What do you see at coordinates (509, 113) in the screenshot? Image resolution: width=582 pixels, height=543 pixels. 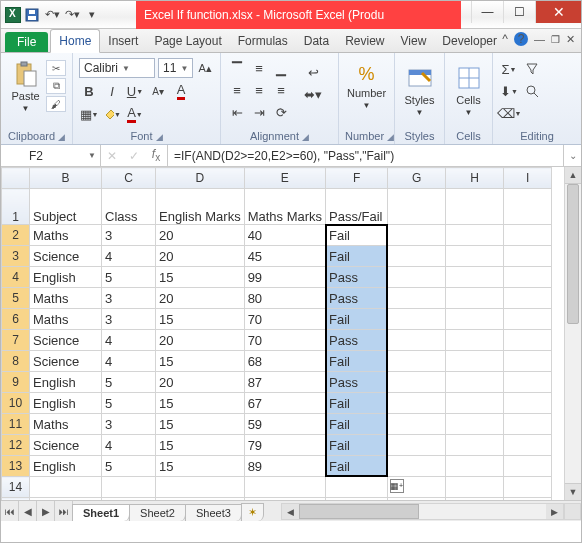 I see `clear-button: ⌫▼` at bounding box center [509, 113].